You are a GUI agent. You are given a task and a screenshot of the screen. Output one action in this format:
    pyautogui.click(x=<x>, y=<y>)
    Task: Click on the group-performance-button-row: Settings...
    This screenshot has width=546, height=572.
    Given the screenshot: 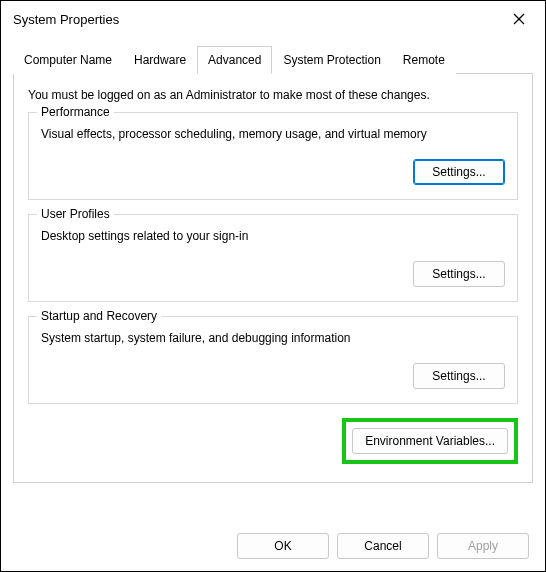 What is the action you would take?
    pyautogui.click(x=273, y=172)
    